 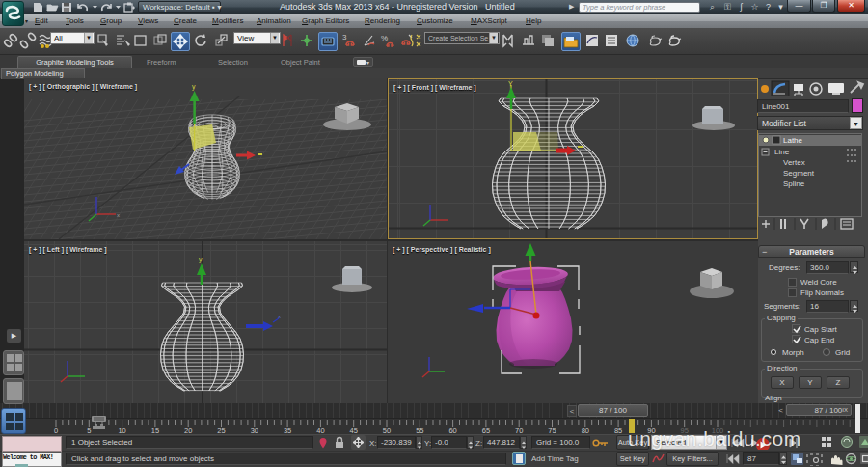 What do you see at coordinates (255, 430) in the screenshot?
I see `svg-text: 30` at bounding box center [255, 430].